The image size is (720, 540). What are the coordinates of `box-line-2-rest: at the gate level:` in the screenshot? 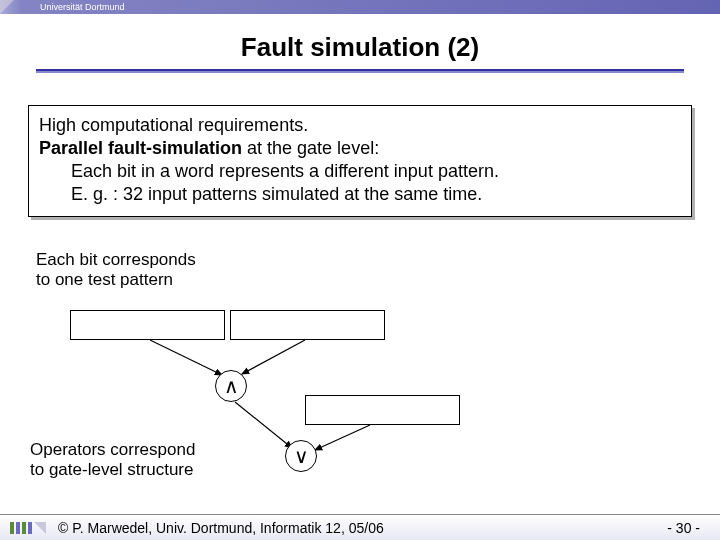 It's located at (310, 148).